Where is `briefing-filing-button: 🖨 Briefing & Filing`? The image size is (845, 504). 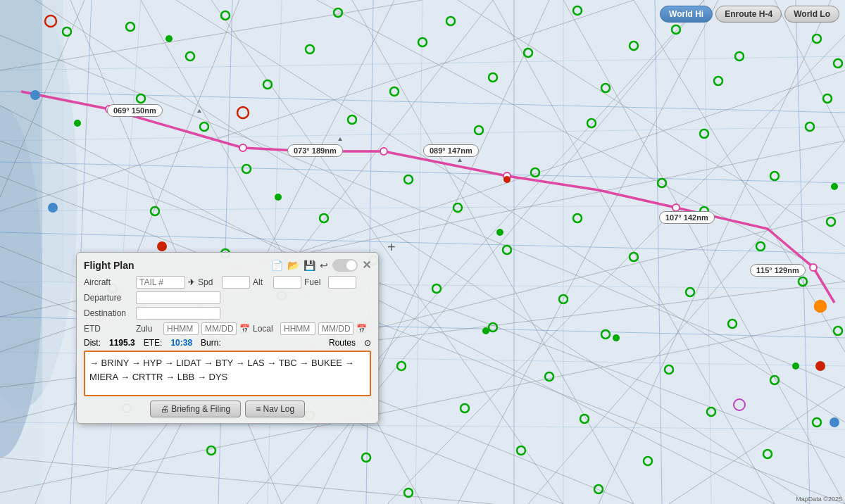
briefing-filing-button: 🖨 Briefing & Filing is located at coordinates (196, 409).